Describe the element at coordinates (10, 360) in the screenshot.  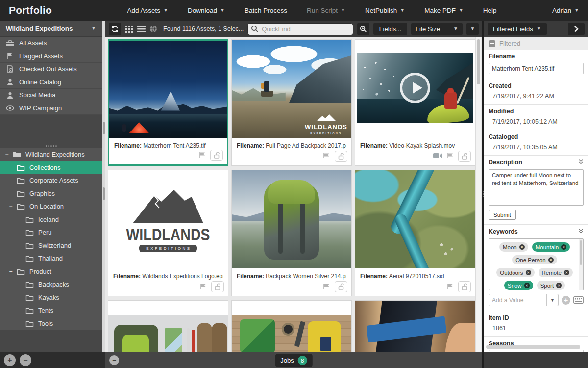
I see `add-gallery-button: +` at that location.